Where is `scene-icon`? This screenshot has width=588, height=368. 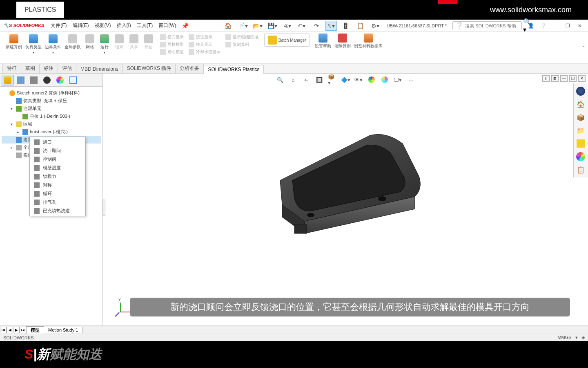
scene-icon is located at coordinates (385, 80).